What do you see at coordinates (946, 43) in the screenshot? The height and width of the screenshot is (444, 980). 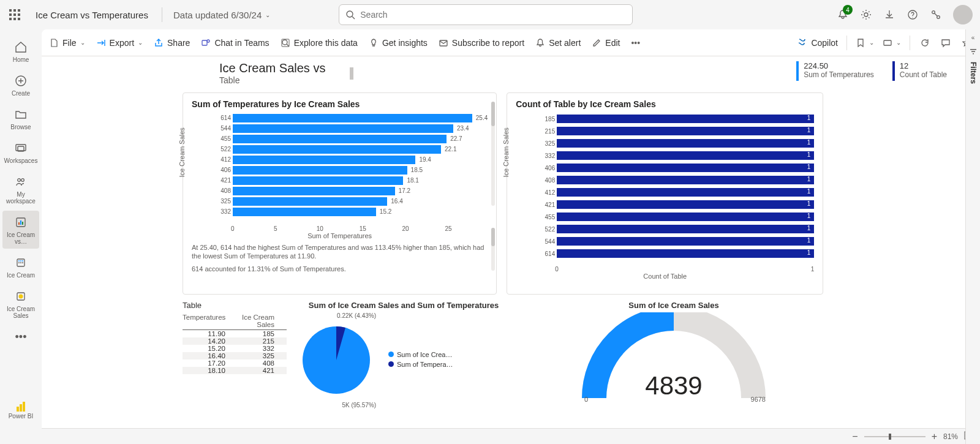 I see `comment-button` at bounding box center [946, 43].